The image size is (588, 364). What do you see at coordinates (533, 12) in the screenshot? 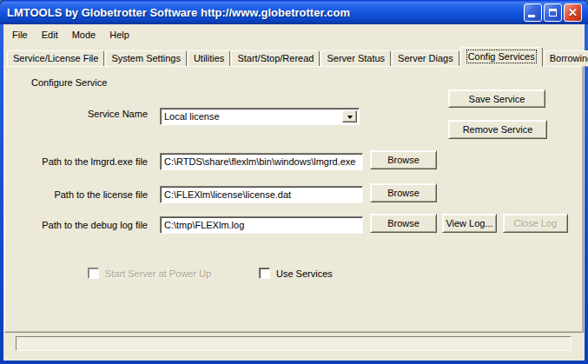
I see `minimize-button` at bounding box center [533, 12].